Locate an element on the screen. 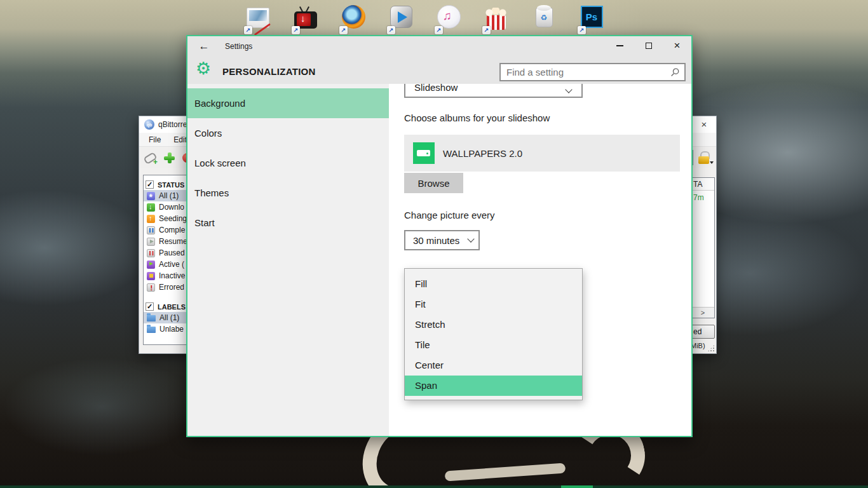 The image size is (868, 488). menu-file: File is located at coordinates (155, 140).